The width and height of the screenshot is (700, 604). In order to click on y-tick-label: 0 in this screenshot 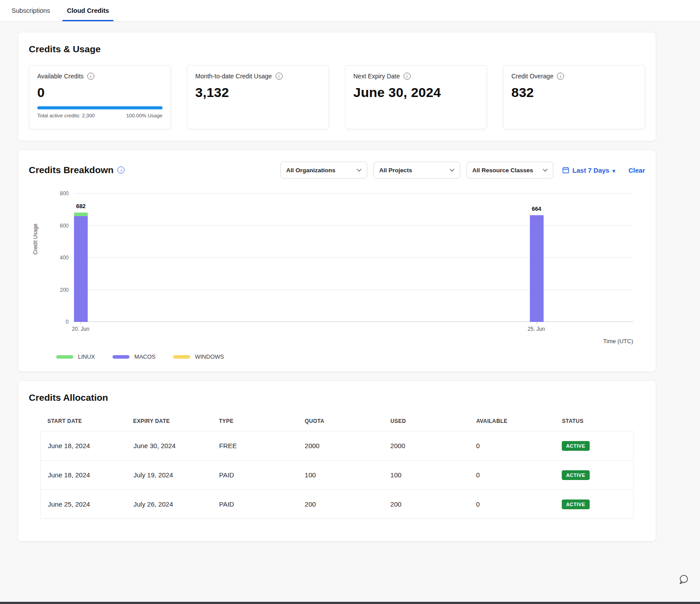, I will do `click(67, 322)`.